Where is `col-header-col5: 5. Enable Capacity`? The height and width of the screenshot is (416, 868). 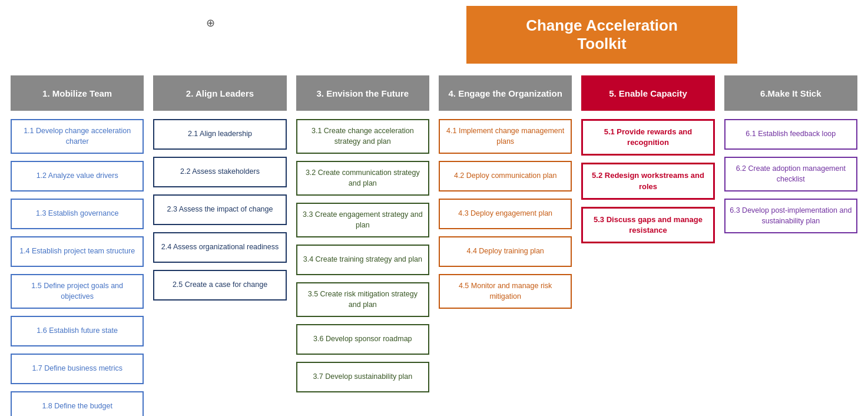
col-header-col5: 5. Enable Capacity is located at coordinates (648, 93).